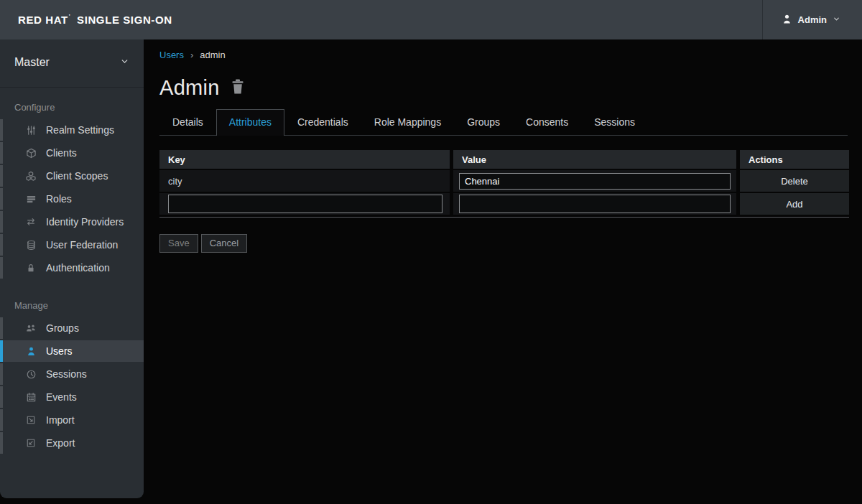  I want to click on tab-credentials: Credentials, so click(323, 122).